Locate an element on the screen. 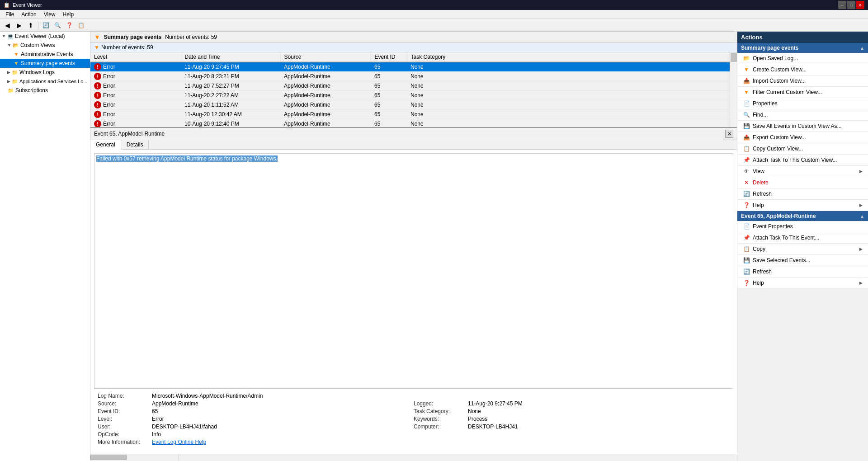  action-create-custom-view: ▼ Create Custom View... is located at coordinates (803, 70).